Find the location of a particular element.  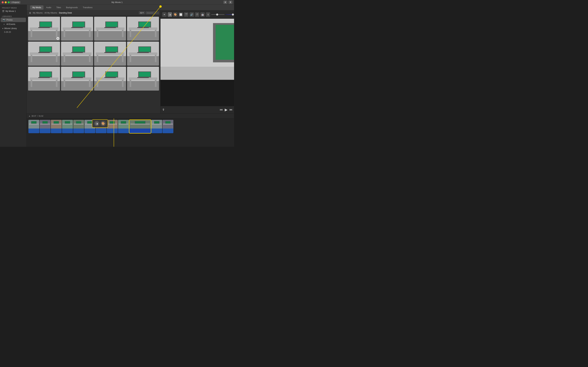

content-area: My Media Audio Titles Backgrounds Transi… is located at coordinates (130, 76).